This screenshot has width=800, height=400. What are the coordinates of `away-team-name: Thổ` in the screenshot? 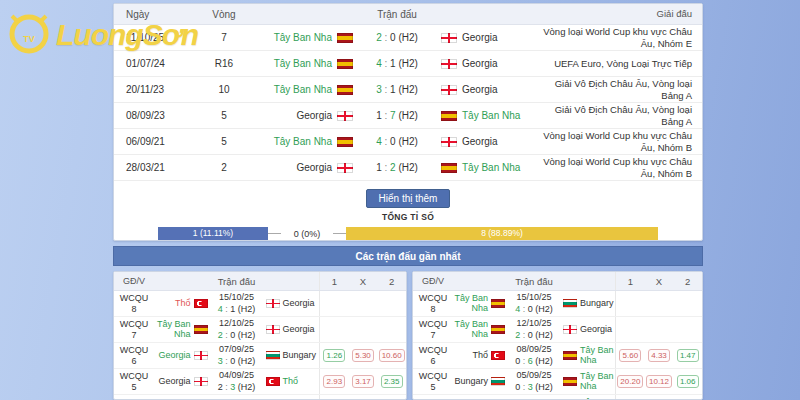 It's located at (302, 382).